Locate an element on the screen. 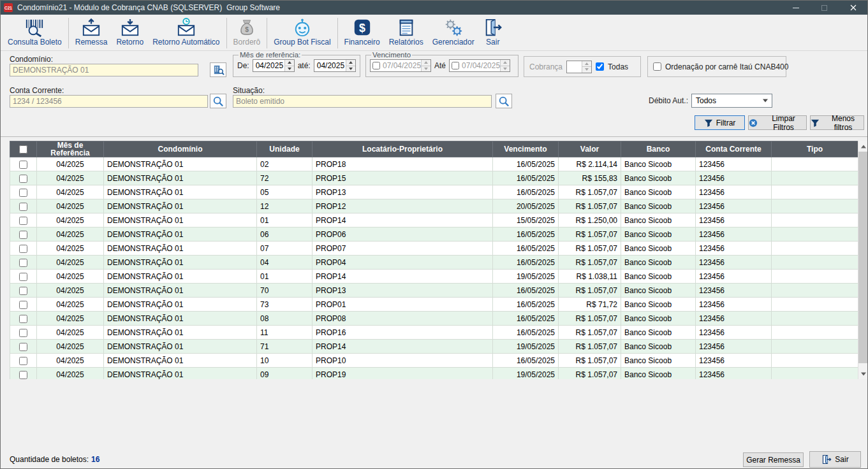 The width and height of the screenshot is (868, 469). toolbar-remessa: Remessa is located at coordinates (92, 33).